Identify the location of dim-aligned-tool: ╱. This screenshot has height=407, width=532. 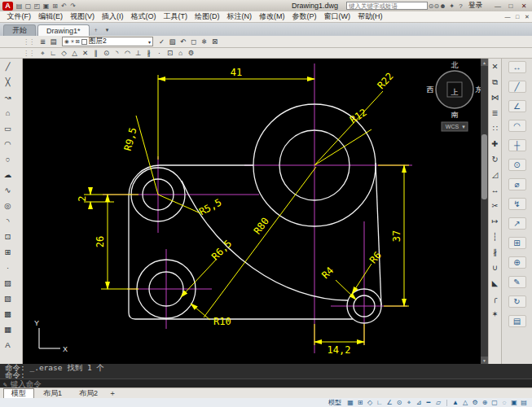
(517, 86).